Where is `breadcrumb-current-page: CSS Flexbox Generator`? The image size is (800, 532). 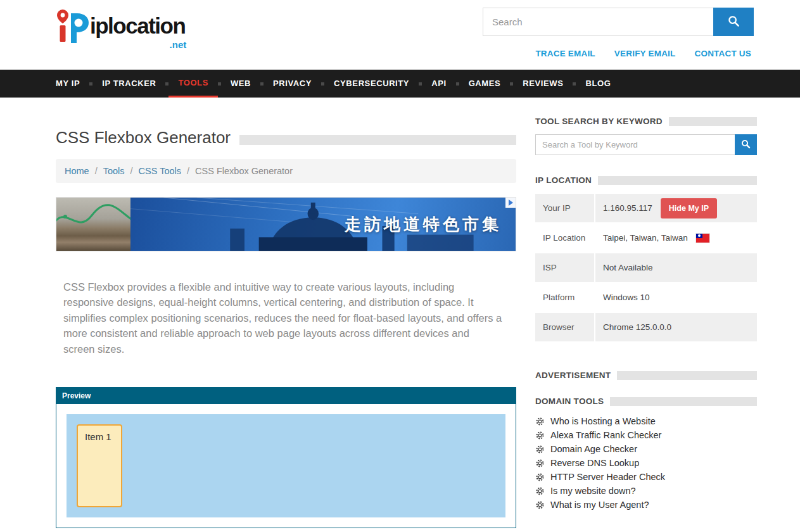
breadcrumb-current-page: CSS Flexbox Generator is located at coordinates (244, 171).